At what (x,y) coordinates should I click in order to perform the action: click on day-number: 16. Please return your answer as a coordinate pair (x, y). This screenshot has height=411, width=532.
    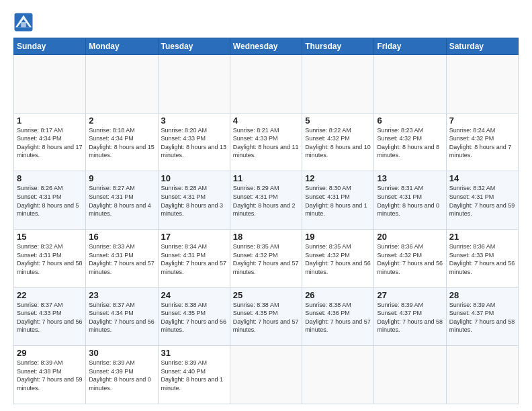
    Looking at the image, I should click on (122, 236).